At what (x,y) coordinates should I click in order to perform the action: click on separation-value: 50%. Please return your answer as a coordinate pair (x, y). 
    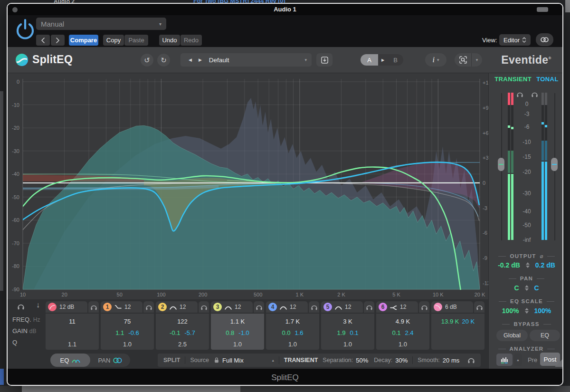
    Looking at the image, I should click on (362, 360).